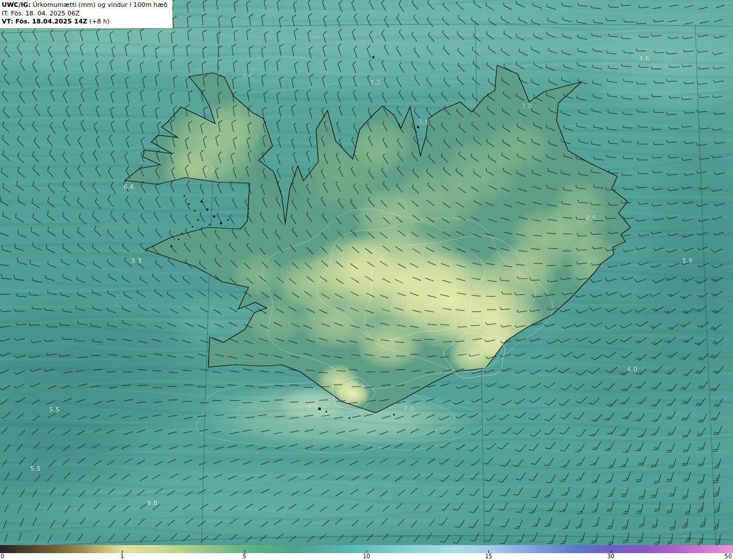  What do you see at coordinates (366, 549) in the screenshot?
I see `colorbar-gradient` at bounding box center [366, 549].